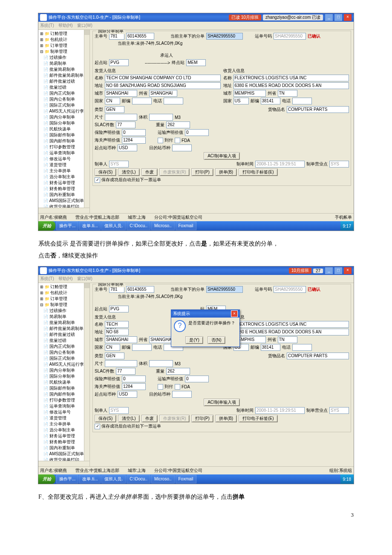 Image resolution: width=392 pixels, height=555 pixels. I want to click on nav-tree: 订舱管理 包机统计 订单管理 制单管理 过磅操作 简易制单 批量简易制单 邮件批…, so click(64, 375).